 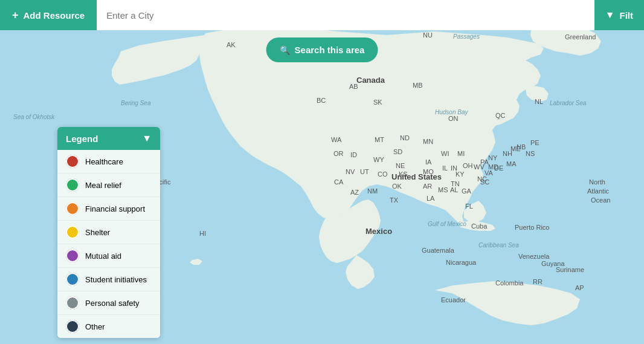 What do you see at coordinates (112, 303) in the screenshot?
I see `legend-item-label: Personal safety` at bounding box center [112, 303].